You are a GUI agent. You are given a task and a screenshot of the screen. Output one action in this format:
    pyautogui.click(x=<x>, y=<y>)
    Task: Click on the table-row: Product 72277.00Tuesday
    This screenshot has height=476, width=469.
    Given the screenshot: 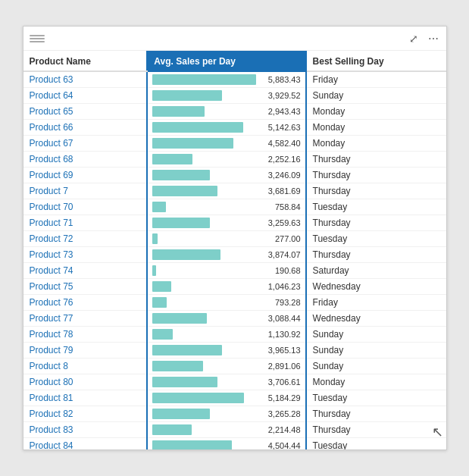 What is the action you would take?
    pyautogui.click(x=235, y=240)
    